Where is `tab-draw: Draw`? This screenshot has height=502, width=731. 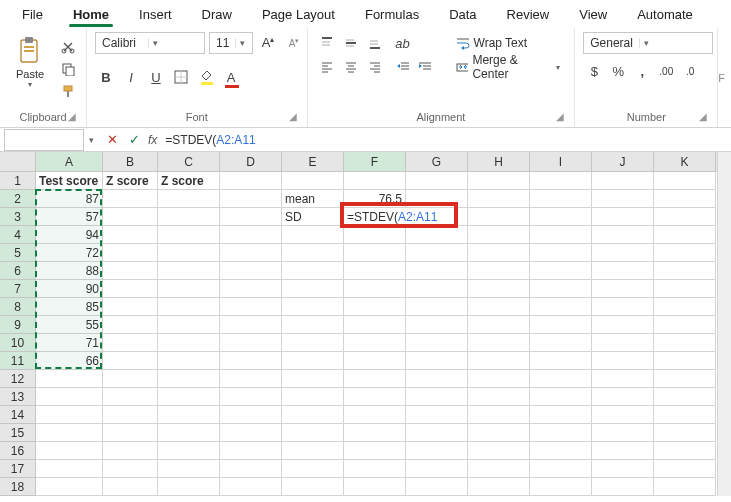
tab-draw: Draw is located at coordinates (217, 14).